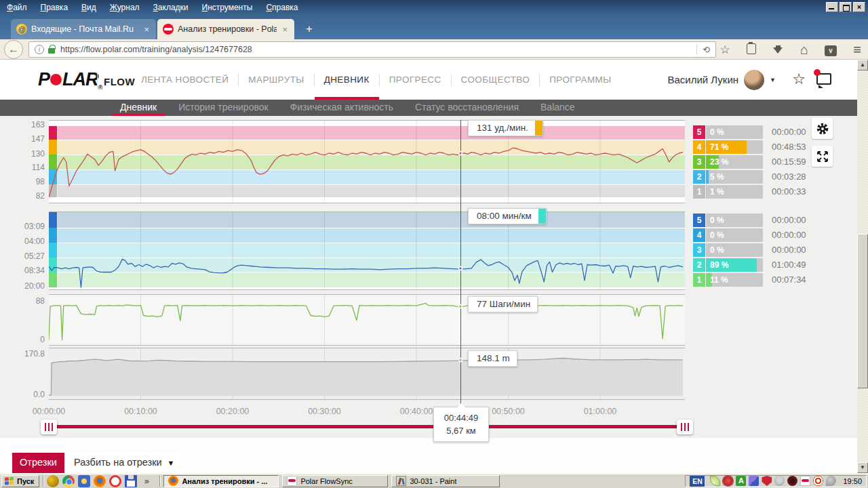 The width and height of the screenshot is (868, 488). Describe the element at coordinates (780, 481) in the screenshot. I see `webcam-icon` at that location.